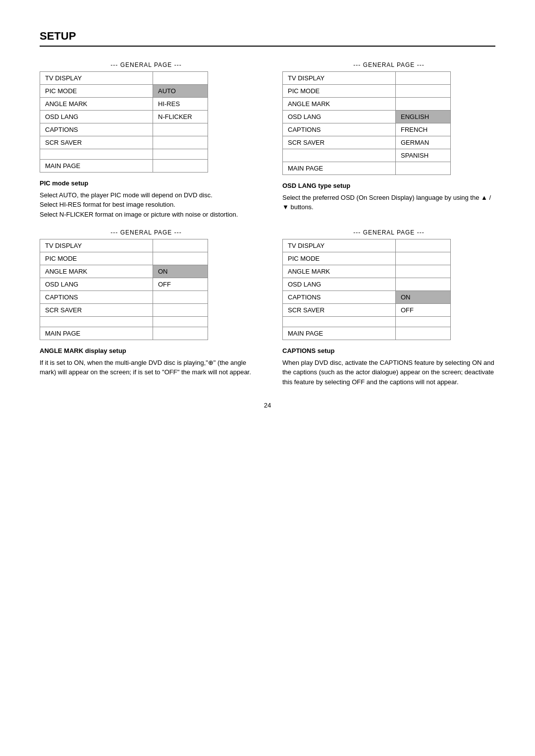 The width and height of the screenshot is (535, 756). I want to click on osd-lang-value-3: OFF, so click(180, 285).